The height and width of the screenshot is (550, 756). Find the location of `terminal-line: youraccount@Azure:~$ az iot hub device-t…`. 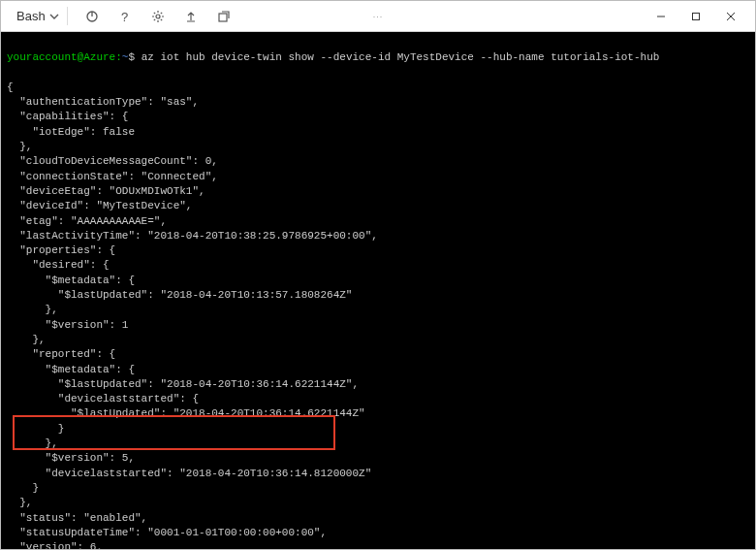

terminal-line: youraccount@Azure:~$ az iot hub device-t… is located at coordinates (378, 58).